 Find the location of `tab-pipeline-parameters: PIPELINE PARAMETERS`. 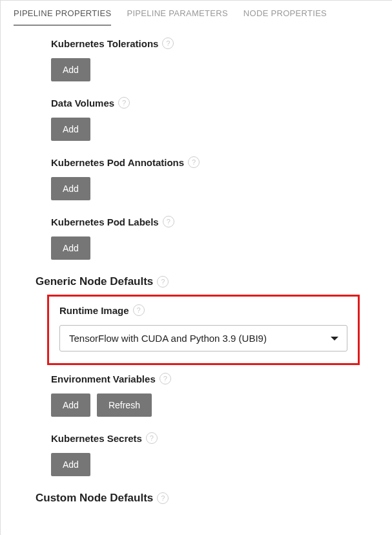

tab-pipeline-parameters: PIPELINE PARAMETERS is located at coordinates (177, 16).